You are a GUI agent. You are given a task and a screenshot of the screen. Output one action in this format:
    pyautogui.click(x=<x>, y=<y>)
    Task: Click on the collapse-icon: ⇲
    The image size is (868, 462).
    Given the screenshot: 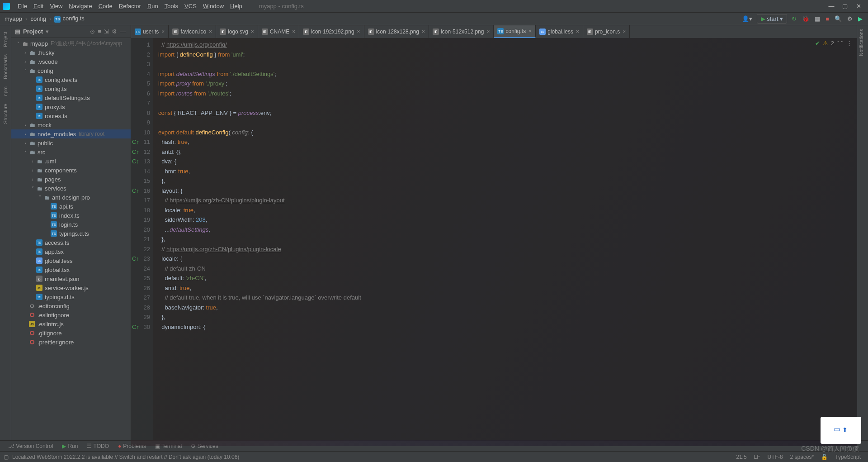 What is the action you would take?
    pyautogui.click(x=107, y=32)
    